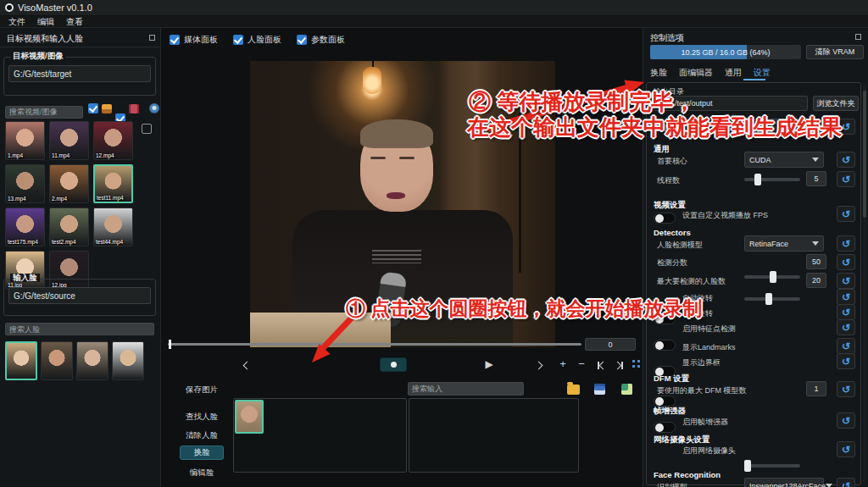  What do you see at coordinates (702, 362) in the screenshot?
I see `show-bbox-label: 显示边界框` at bounding box center [702, 362].